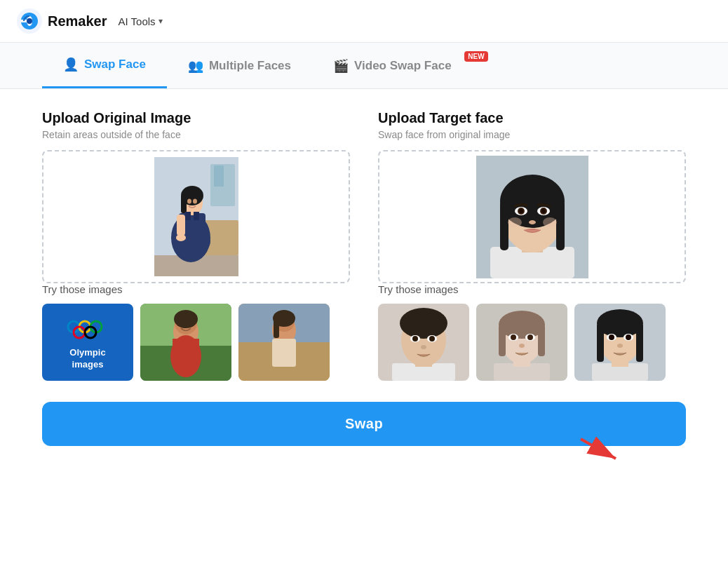  What do you see at coordinates (240, 66) in the screenshot?
I see `tab-multiple-faces: 👥 Multiple Faces` at bounding box center [240, 66].